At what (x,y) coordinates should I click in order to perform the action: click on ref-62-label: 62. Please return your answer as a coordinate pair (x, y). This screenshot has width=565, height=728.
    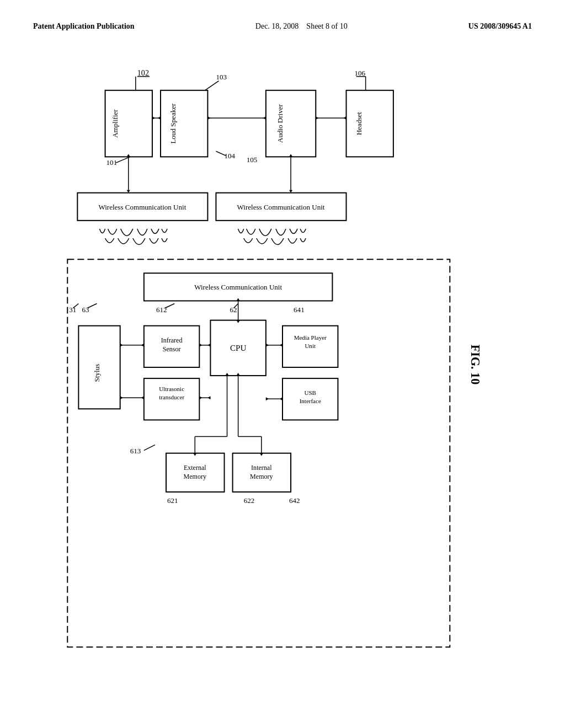
    Looking at the image, I should click on (234, 310).